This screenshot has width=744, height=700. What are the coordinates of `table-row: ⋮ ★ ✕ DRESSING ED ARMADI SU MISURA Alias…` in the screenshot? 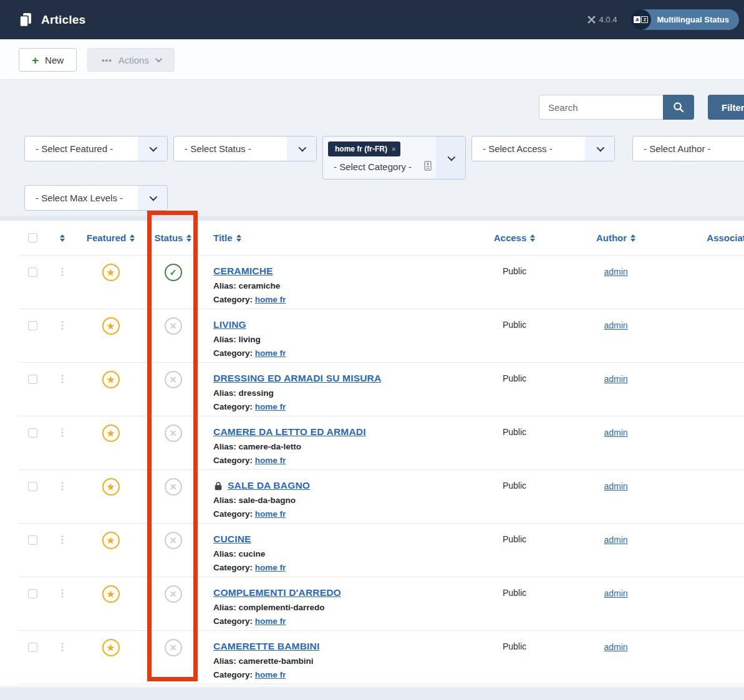 It's located at (382, 390).